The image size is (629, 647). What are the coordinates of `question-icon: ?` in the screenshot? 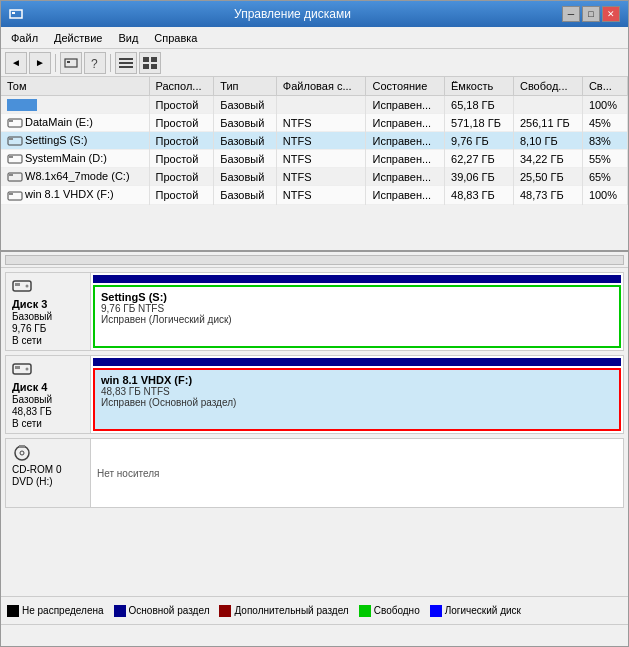 It's located at (95, 63).